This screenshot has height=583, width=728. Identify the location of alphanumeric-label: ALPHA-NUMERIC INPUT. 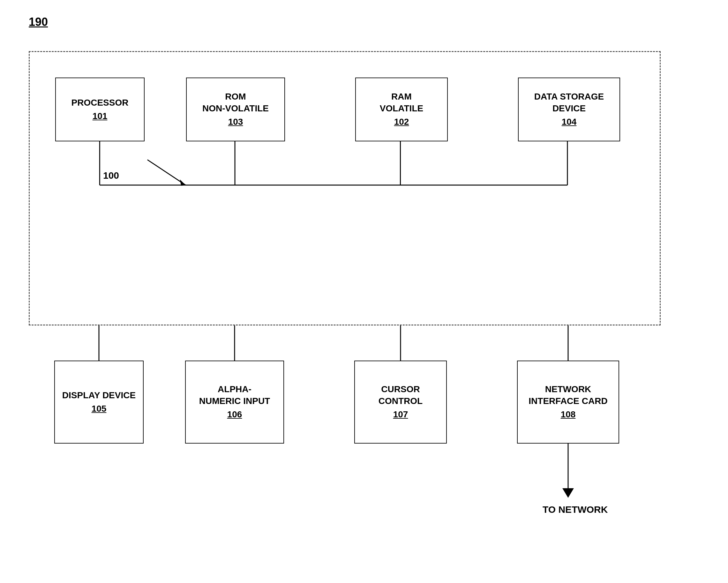
(235, 395).